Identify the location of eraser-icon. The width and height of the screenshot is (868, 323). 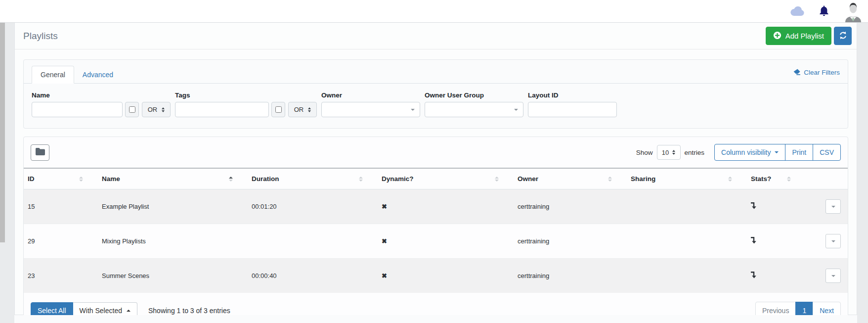
(797, 73).